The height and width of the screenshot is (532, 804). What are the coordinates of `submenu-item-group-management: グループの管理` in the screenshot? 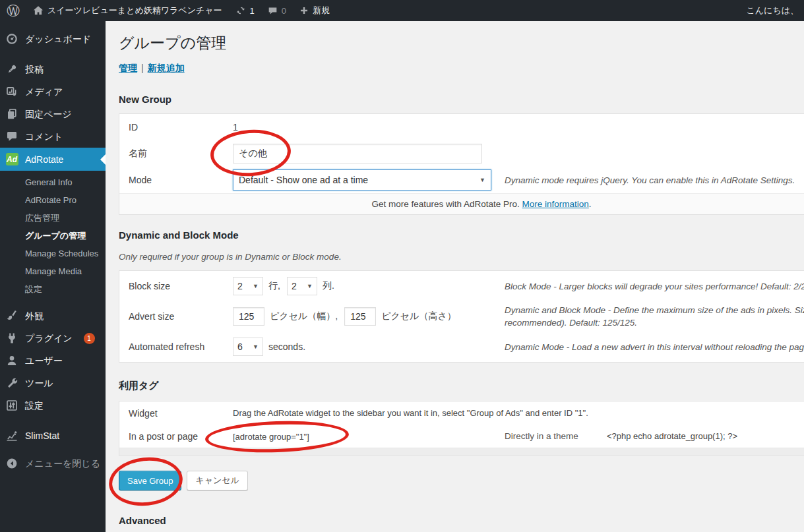 It's located at (53, 236).